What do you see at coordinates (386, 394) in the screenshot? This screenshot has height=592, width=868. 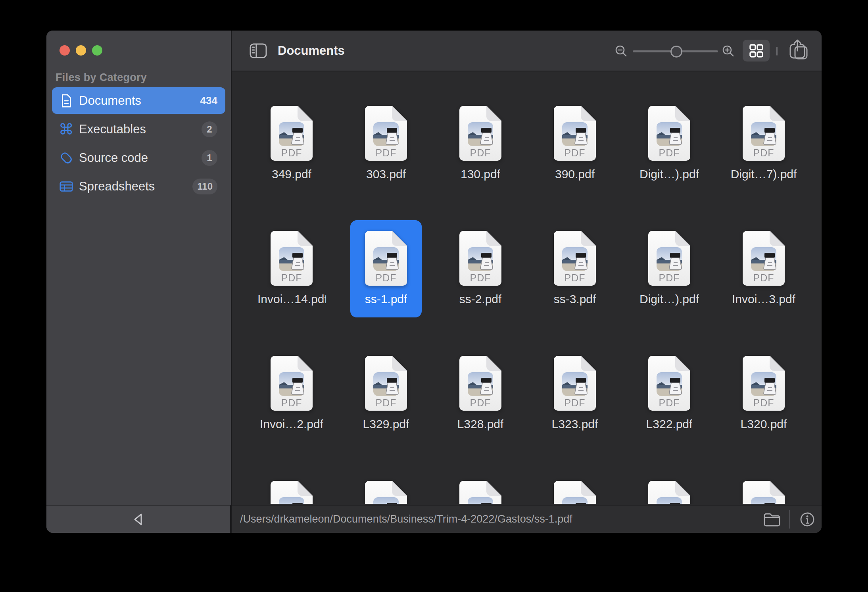 I see `file-tile: PDF L329.pdf` at bounding box center [386, 394].